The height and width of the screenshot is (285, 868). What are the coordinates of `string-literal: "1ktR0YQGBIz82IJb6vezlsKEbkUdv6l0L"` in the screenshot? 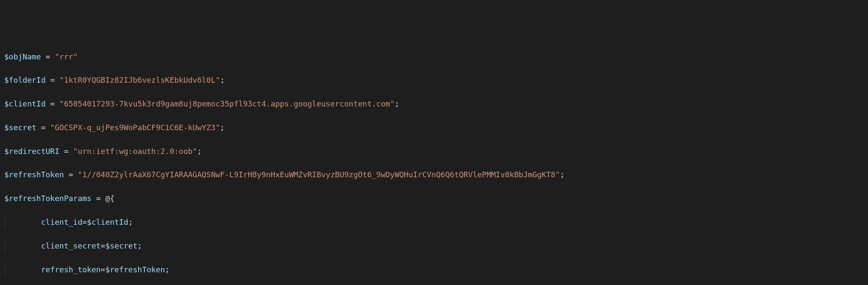 It's located at (140, 80).